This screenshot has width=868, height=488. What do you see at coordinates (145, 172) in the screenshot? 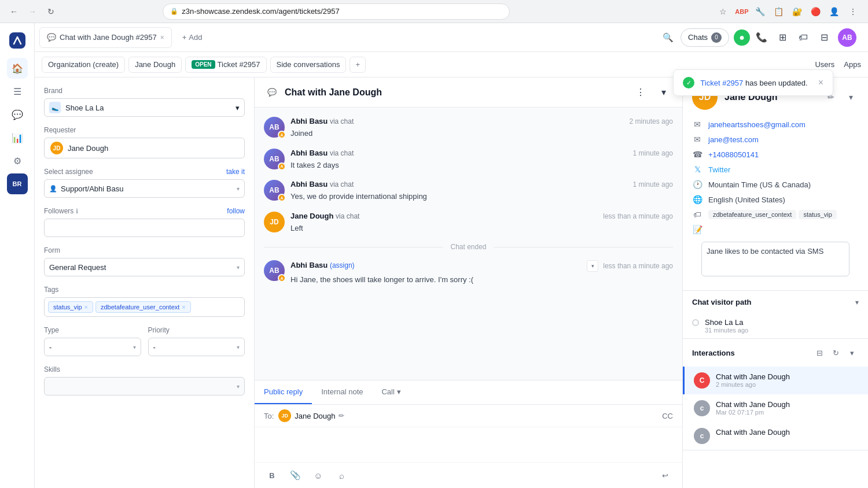
I see `assignee-label-row: Select assignee take it` at bounding box center [145, 172].